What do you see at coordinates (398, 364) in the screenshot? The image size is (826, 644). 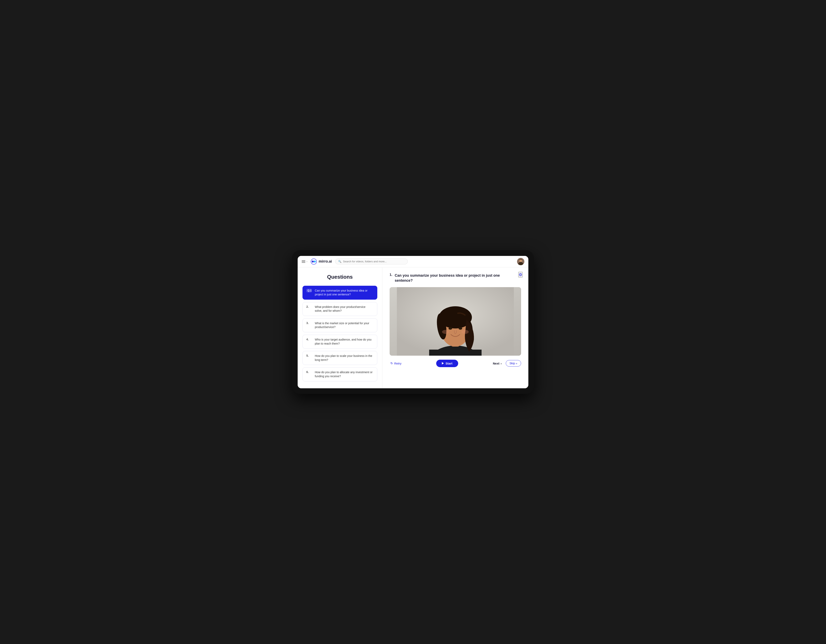 I see `retry-label: Retry` at bounding box center [398, 364].